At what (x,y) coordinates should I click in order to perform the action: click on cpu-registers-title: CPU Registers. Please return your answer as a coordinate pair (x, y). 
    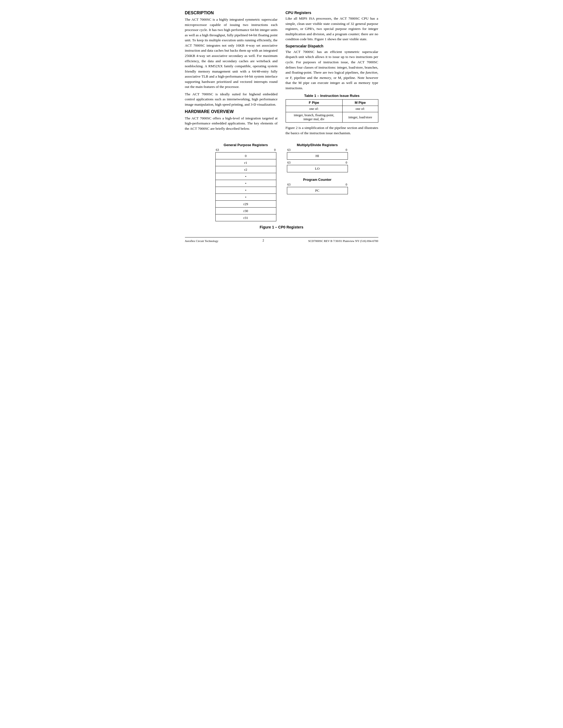
    Looking at the image, I should click on (332, 13).